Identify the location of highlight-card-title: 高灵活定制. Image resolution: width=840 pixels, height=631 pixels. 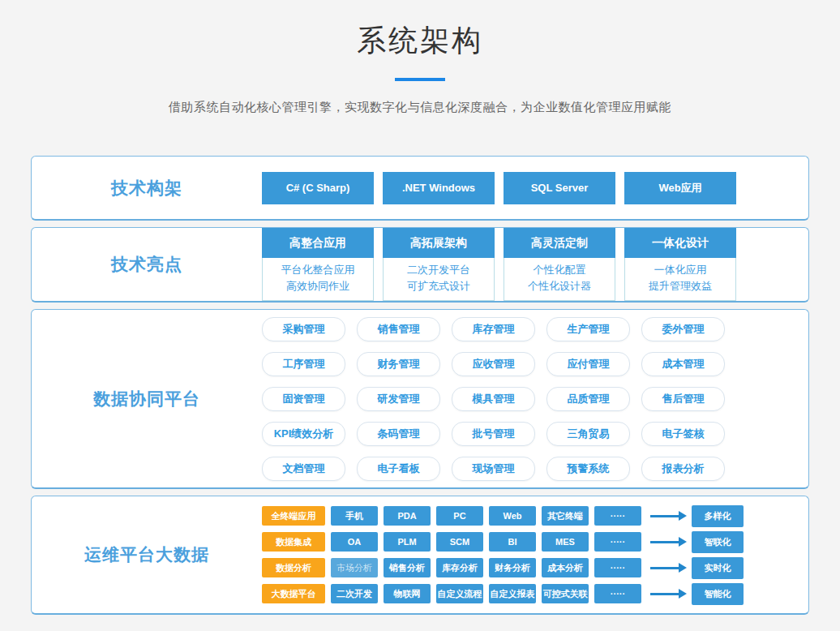
(559, 243).